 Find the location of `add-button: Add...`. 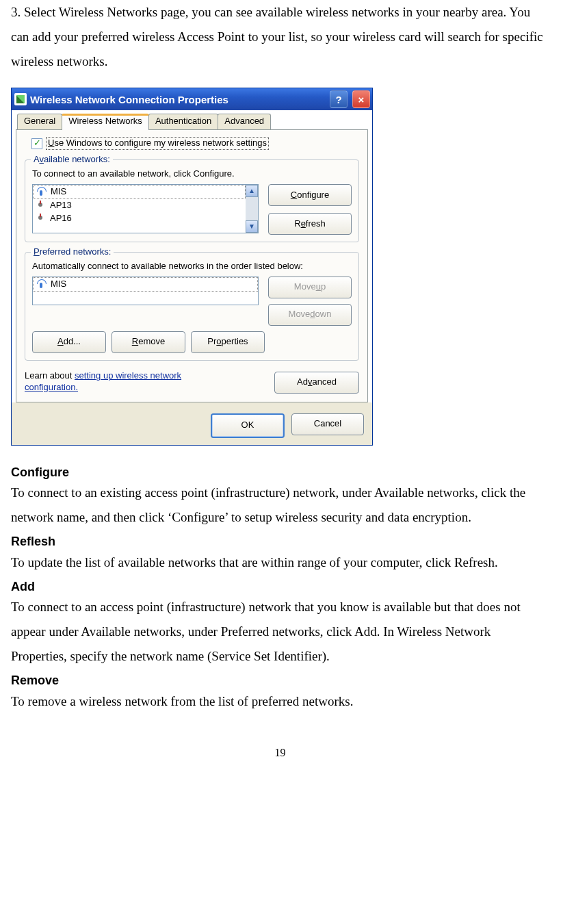

add-button: Add... is located at coordinates (69, 342).